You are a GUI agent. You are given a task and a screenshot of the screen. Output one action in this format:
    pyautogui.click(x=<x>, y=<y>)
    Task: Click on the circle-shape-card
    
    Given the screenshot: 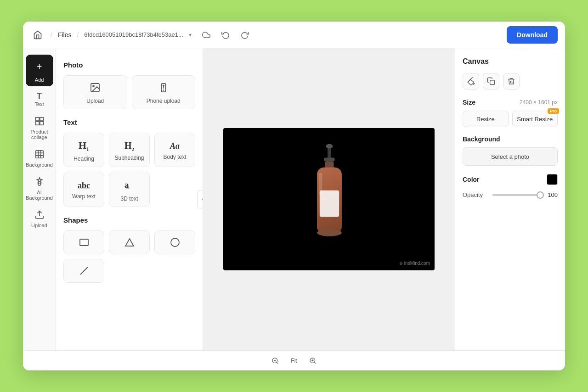 What is the action you would take?
    pyautogui.click(x=175, y=242)
    